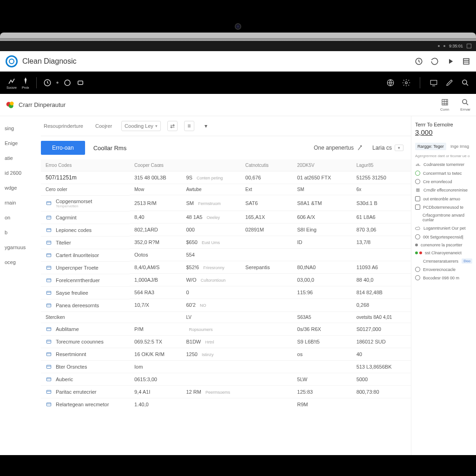  Describe the element at coordinates (141, 126) in the screenshot. I see `tab-3: Cooding Ley` at that location.